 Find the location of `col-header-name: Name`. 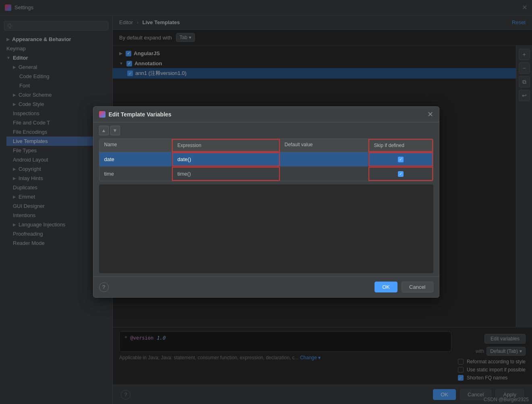

col-header-name: Name is located at coordinates (136, 145).